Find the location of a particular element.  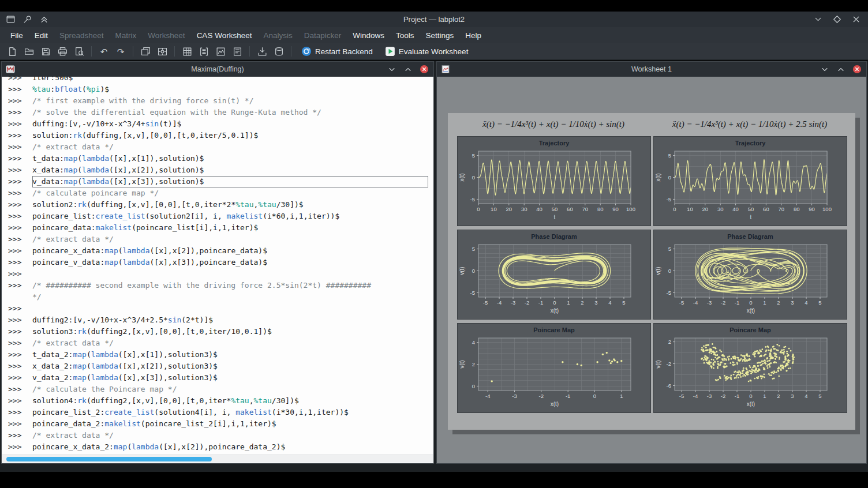

new-file-icon is located at coordinates (13, 52).